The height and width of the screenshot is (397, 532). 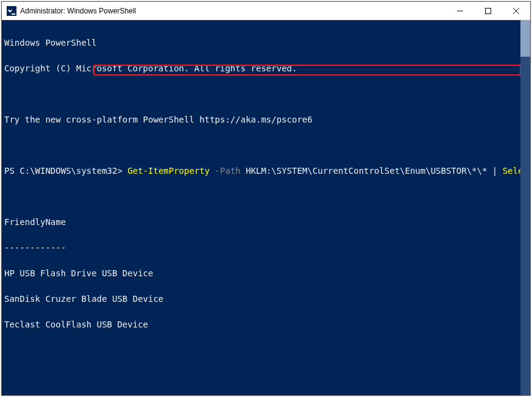 I want to click on pipe: |, so click(x=495, y=171).